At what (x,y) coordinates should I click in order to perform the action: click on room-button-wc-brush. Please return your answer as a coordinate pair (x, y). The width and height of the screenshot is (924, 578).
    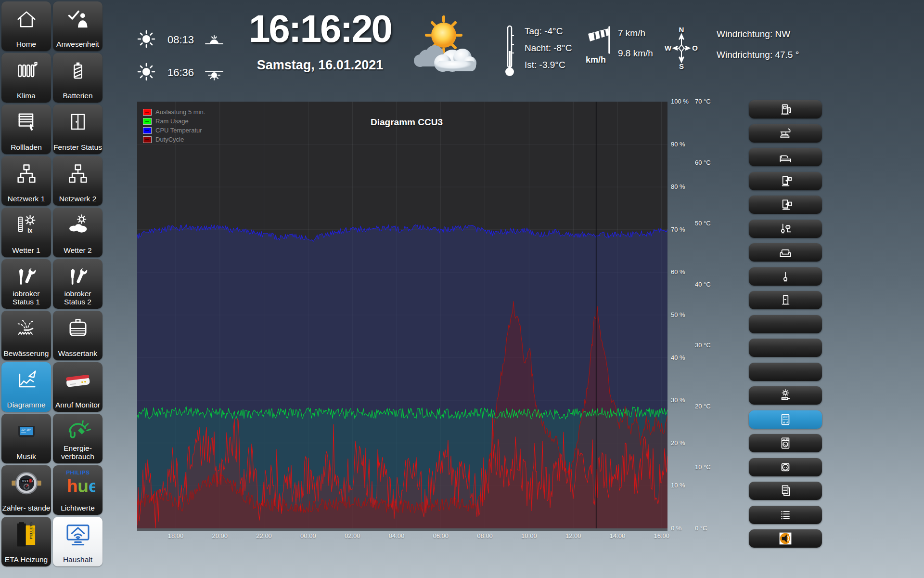
    Looking at the image, I should click on (785, 276).